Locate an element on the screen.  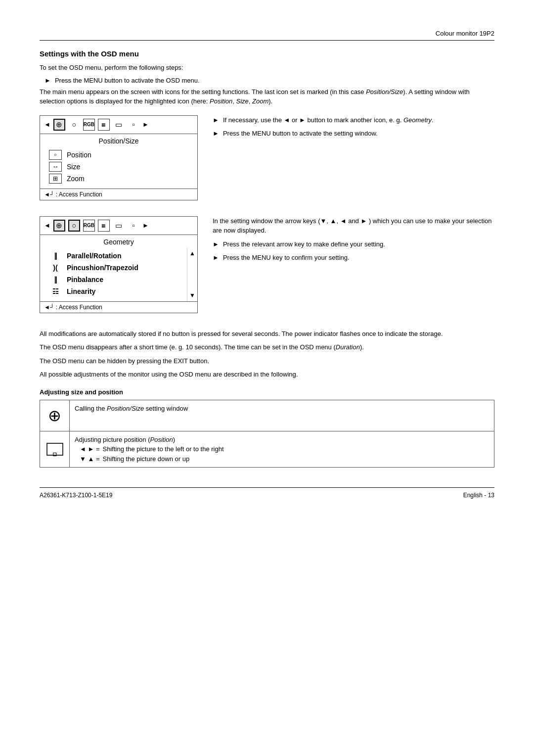
osd-menu-list-2: ∥ Parallel/Rotation )( Pincushion/Trapez… is located at coordinates (114, 275).